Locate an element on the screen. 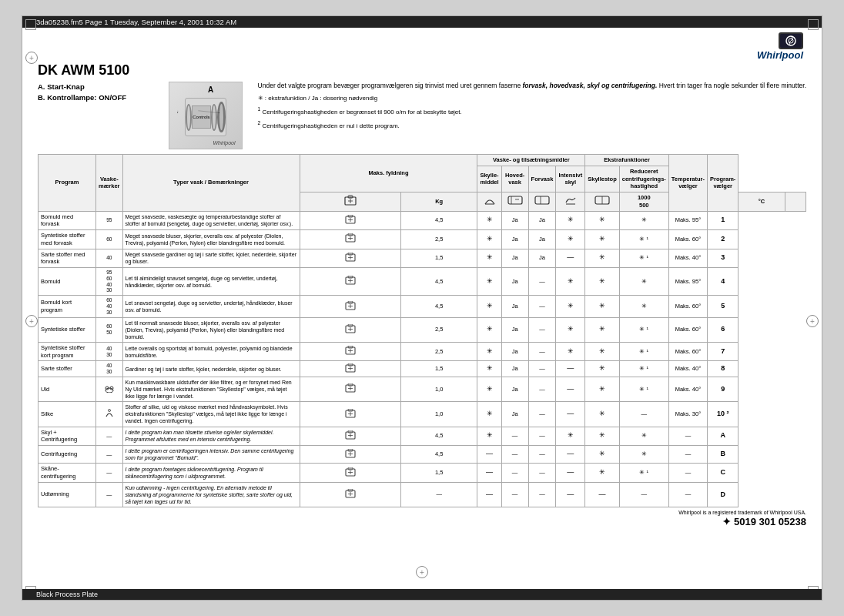  cell-marks: 4030 is located at coordinates (109, 370).